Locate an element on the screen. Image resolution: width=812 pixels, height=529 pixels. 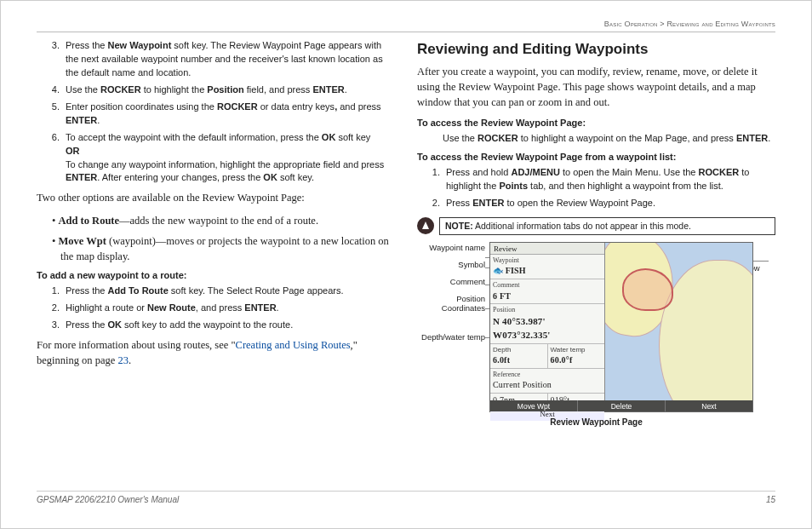
label-waypoint-name: Waypoint name is located at coordinates (451, 249).